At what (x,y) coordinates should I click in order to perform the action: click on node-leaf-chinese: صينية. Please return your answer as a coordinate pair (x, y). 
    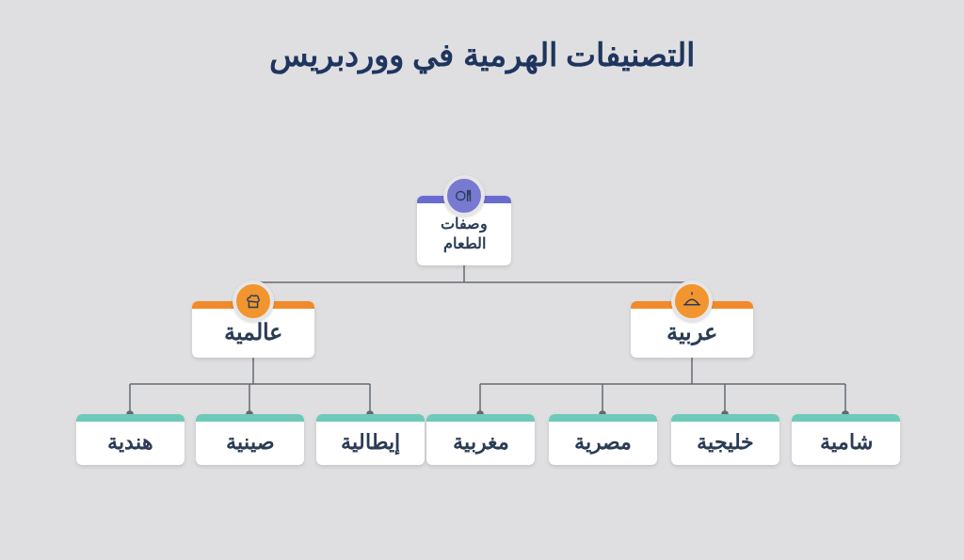
    Looking at the image, I should click on (250, 440).